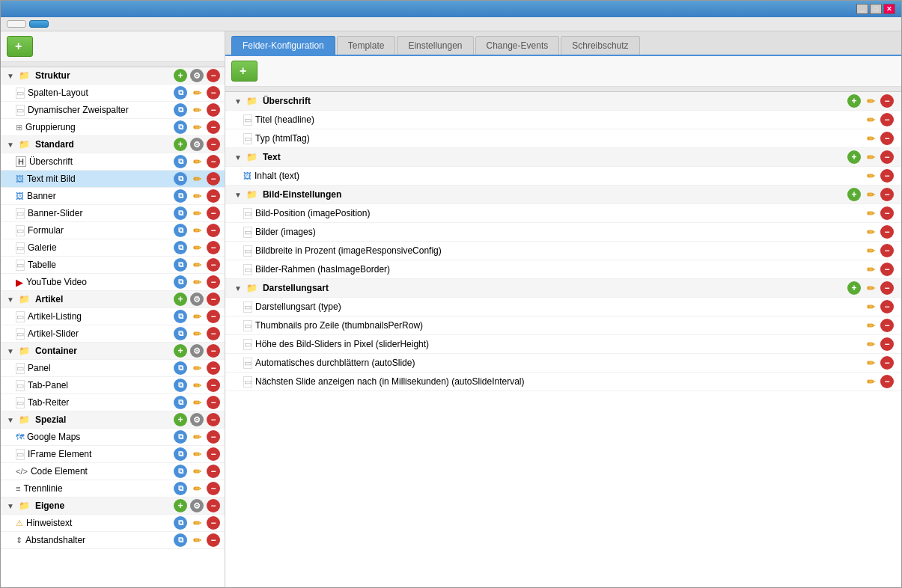 The height and width of the screenshot is (588, 902). Describe the element at coordinates (563, 120) in the screenshot. I see `right-field: ▭ Titel (headline) ✏ −` at that location.